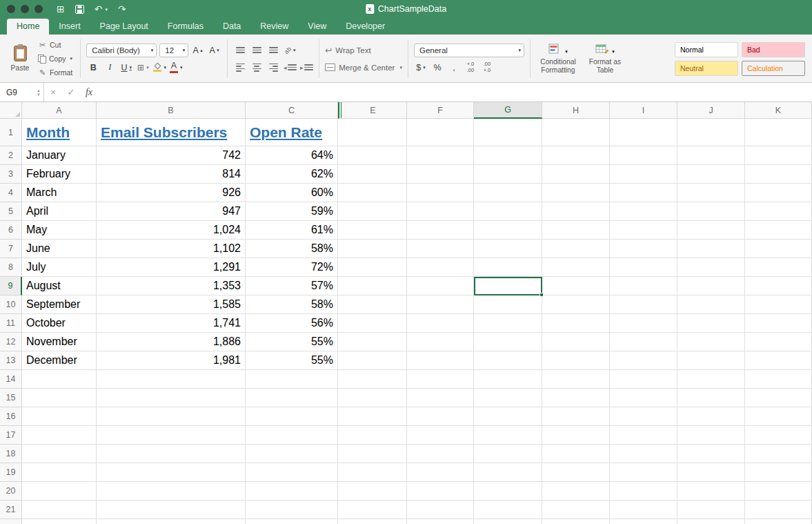 This screenshot has width=812, height=524. I want to click on cell-E8, so click(373, 268).